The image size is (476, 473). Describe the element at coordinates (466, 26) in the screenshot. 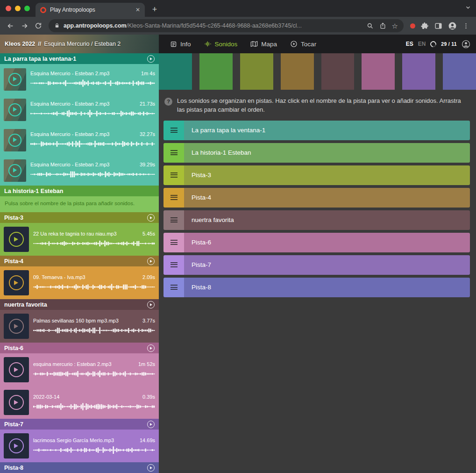

I see `browser-menu-icon` at that location.